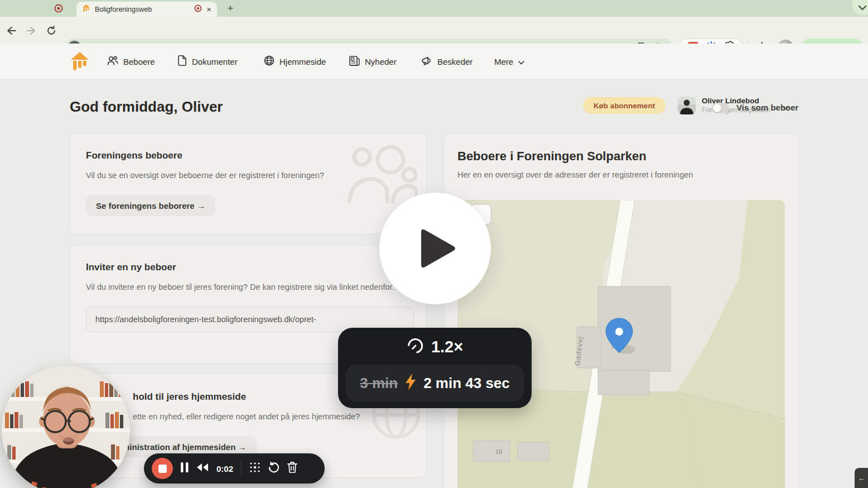 The height and width of the screenshot is (488, 868). I want to click on nav-item-mere: Mere, so click(509, 61).